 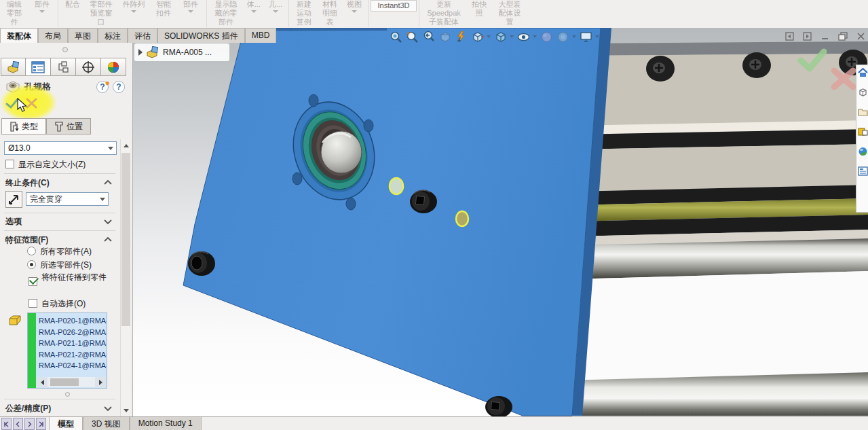 What do you see at coordinates (586, 37) in the screenshot?
I see `view-settings-button` at bounding box center [586, 37].